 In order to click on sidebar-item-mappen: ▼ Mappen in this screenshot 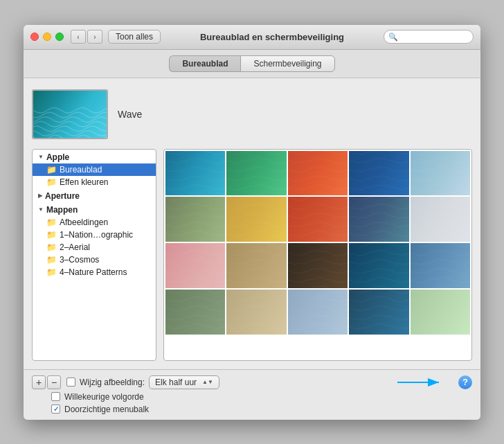, I will do `click(94, 209)`.